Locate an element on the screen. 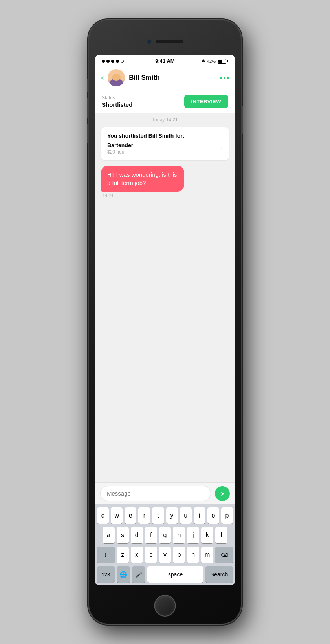 Image resolution: width=330 pixels, height=644 pixels. key-z: z is located at coordinates (123, 555).